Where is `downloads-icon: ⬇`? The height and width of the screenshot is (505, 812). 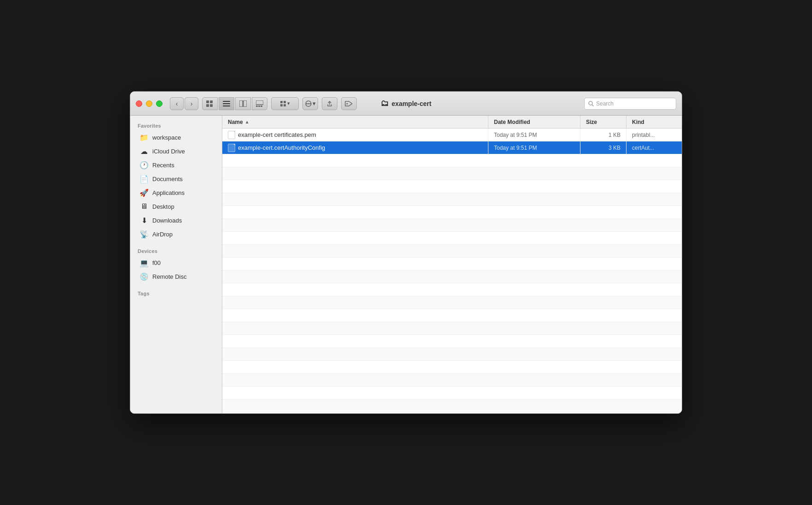
downloads-icon: ⬇ is located at coordinates (144, 220).